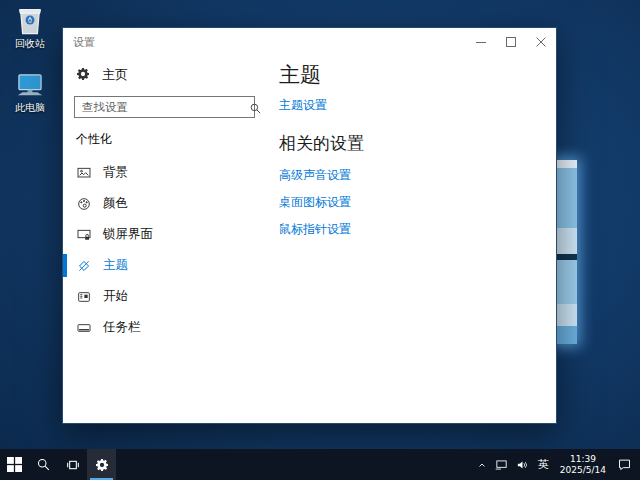 Image resolution: width=640 pixels, height=480 pixels. I want to click on speaker-icon, so click(522, 465).